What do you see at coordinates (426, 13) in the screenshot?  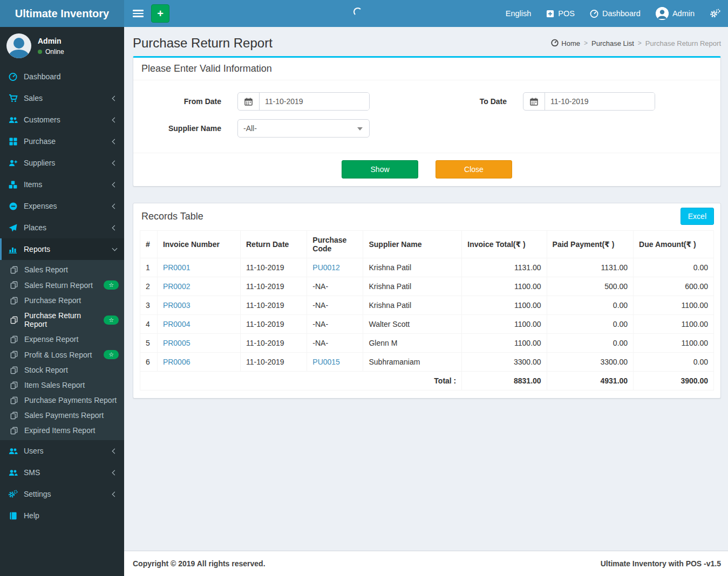 I see `navbar: + English POS Dashboard` at bounding box center [426, 13].